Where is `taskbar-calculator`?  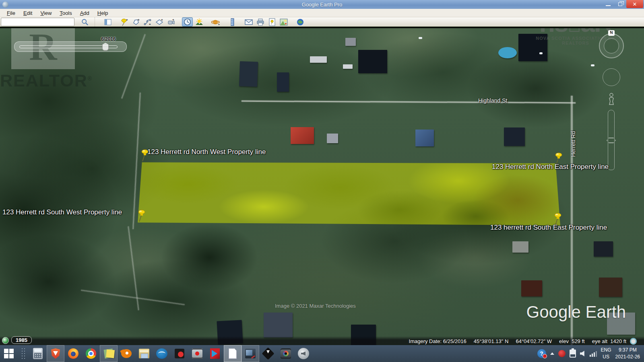
taskbar-calculator is located at coordinates (38, 354).